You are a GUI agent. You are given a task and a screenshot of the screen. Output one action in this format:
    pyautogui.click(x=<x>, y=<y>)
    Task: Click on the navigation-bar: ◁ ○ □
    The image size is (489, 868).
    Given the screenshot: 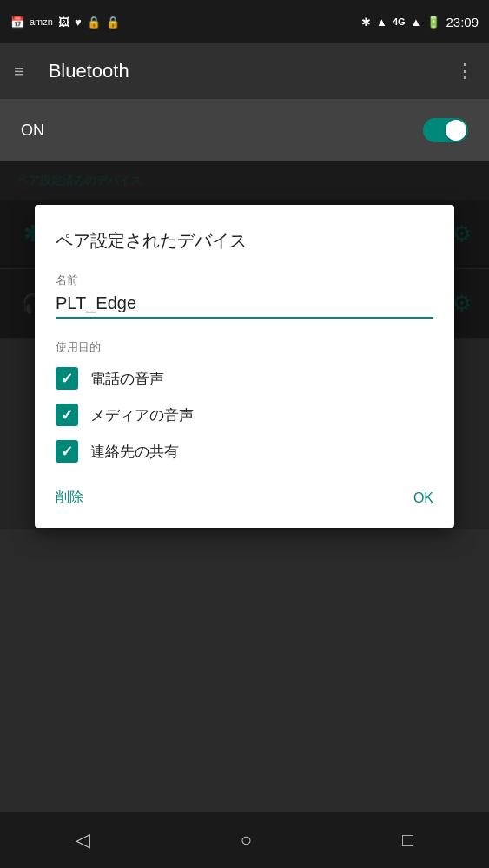 What is the action you would take?
    pyautogui.click(x=245, y=840)
    